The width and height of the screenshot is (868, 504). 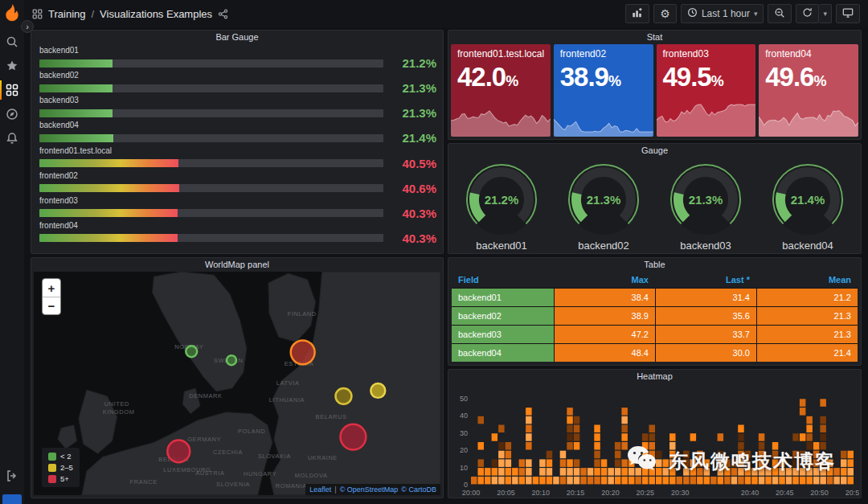 I want to click on table-cell-last: 31.4, so click(x=706, y=297).